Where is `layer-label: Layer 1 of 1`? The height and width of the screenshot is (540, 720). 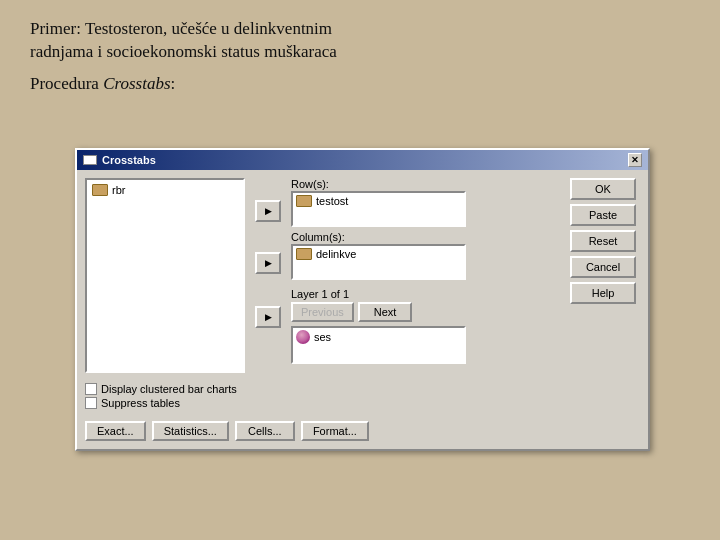
layer-label: Layer 1 of 1 is located at coordinates (426, 294).